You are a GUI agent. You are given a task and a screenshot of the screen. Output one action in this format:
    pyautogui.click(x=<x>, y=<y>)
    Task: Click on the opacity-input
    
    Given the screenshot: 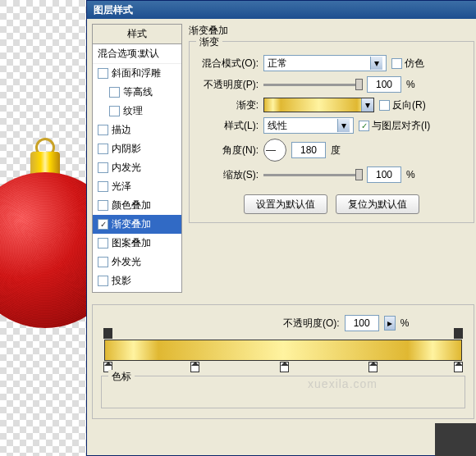 What is the action you would take?
    pyautogui.click(x=384, y=84)
    